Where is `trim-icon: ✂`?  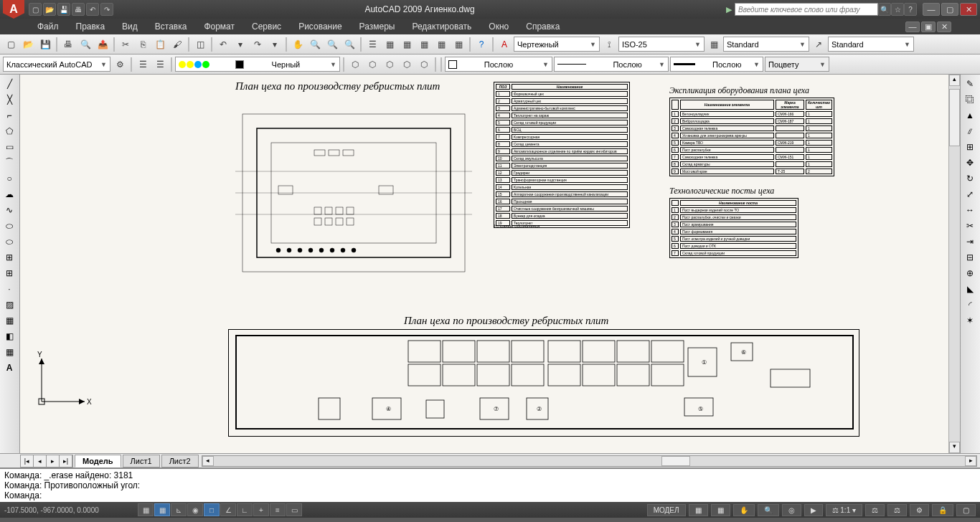 trim-icon: ✂ is located at coordinates (970, 225).